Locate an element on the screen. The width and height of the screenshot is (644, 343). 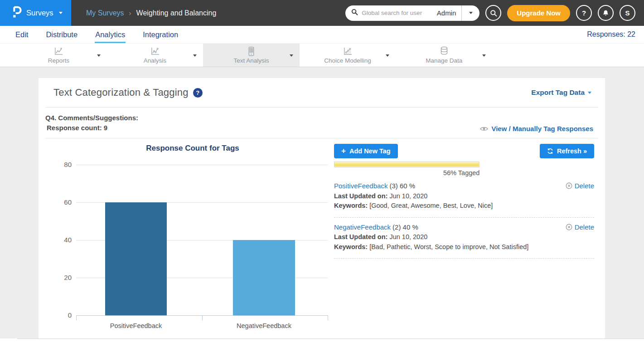
choice-modelling-icon is located at coordinates (348, 52).